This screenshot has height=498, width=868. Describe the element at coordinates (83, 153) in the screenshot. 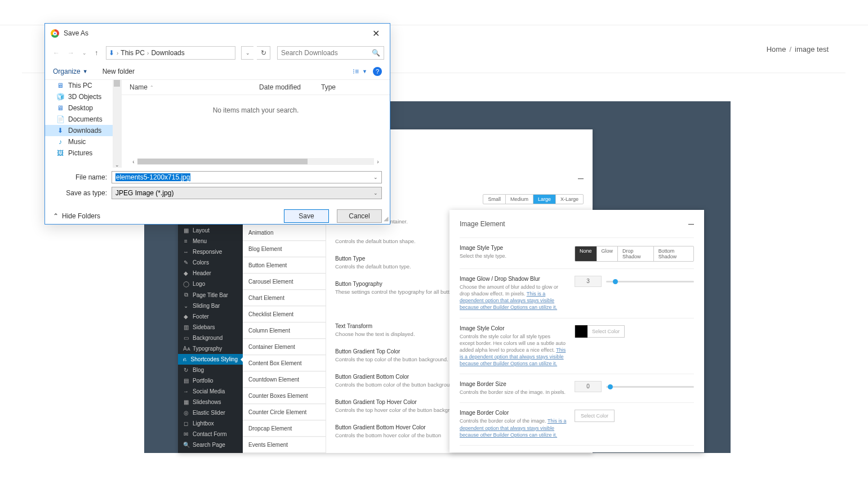

I see `tree-item-pictures: 🖼Pictures` at that location.